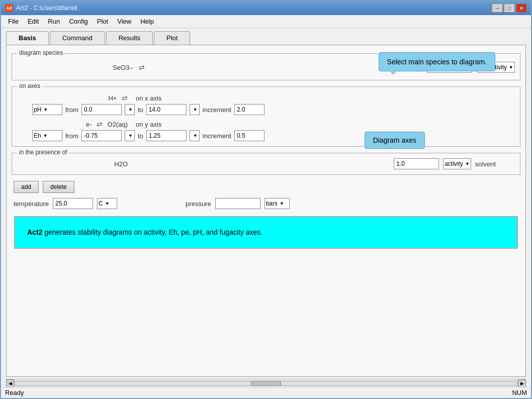 Image resolution: width=532 pixels, height=399 pixels. I want to click on presence-value-input, so click(416, 164).